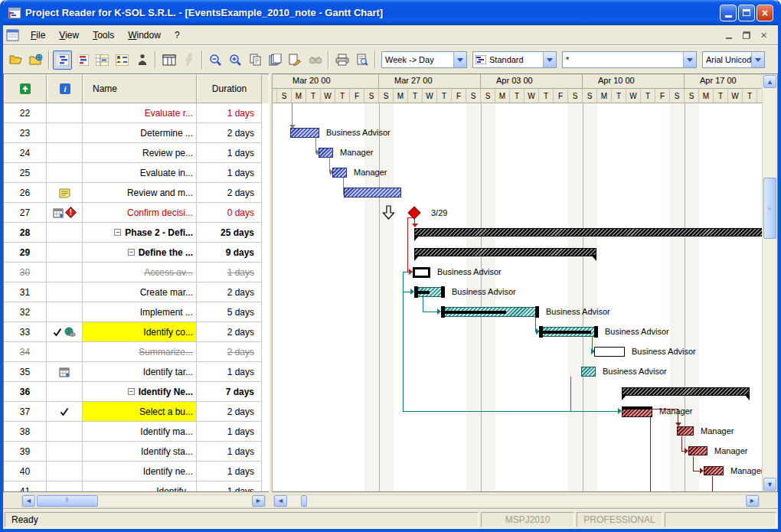  Describe the element at coordinates (729, 35) in the screenshot. I see `mdi-minimize-button` at that location.